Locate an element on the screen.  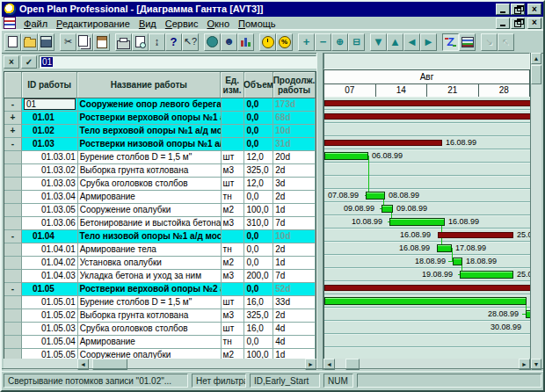
resources-button: ☻ is located at coordinates (229, 42).